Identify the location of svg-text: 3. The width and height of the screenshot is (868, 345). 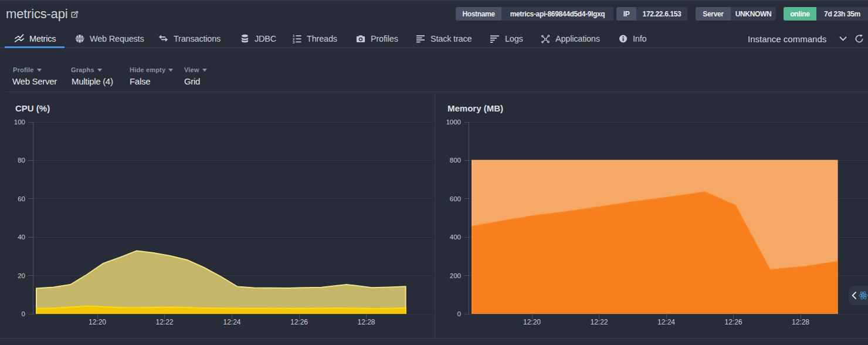
(294, 42).